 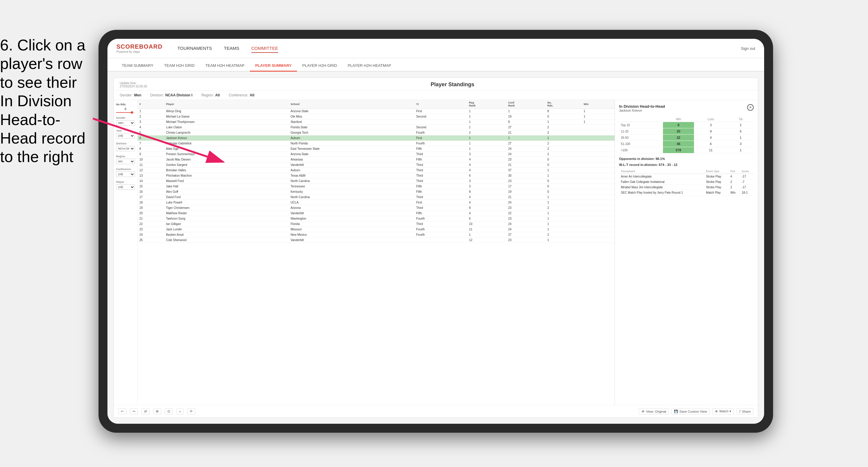 I want to click on sub-nav-player-h2h-heatmap: PLAYER H2H HEATMAP, so click(x=369, y=66).